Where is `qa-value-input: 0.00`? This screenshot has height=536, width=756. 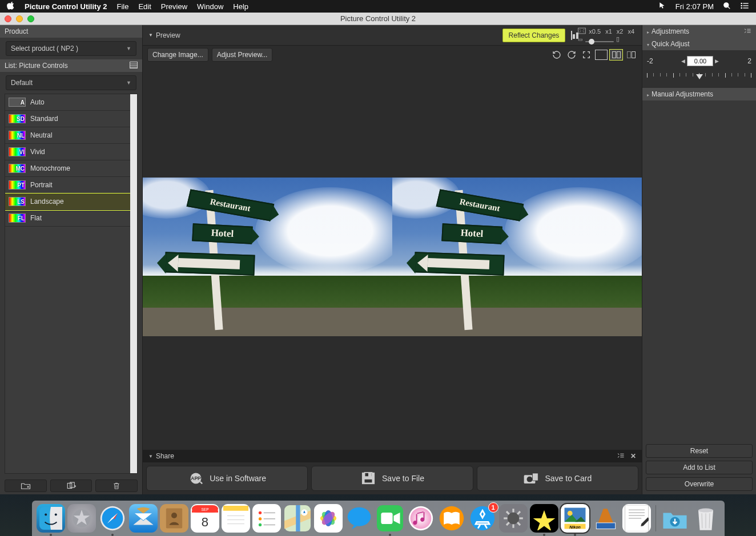 qa-value-input: 0.00 is located at coordinates (700, 61).